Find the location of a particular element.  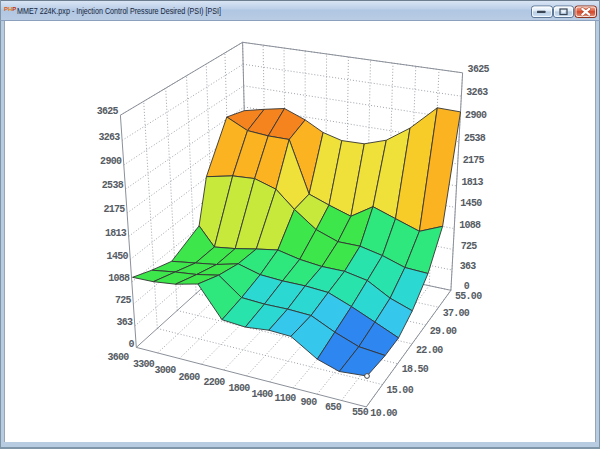

svg-text: 22.00 is located at coordinates (430, 350).